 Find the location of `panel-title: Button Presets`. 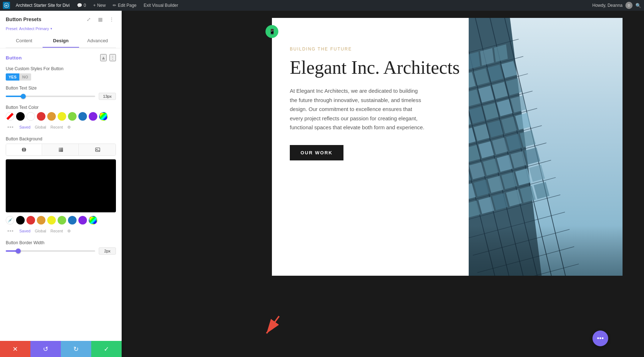

panel-title: Button Presets is located at coordinates (24, 19).